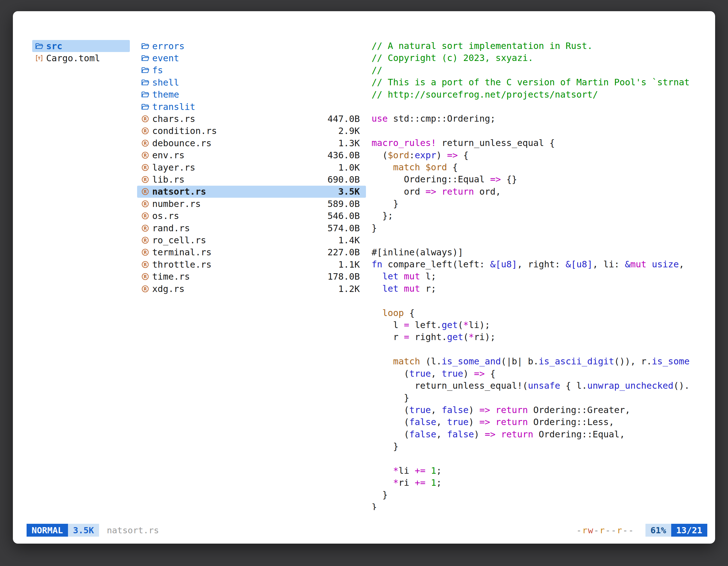 The image size is (728, 566). What do you see at coordinates (251, 119) in the screenshot?
I see `file-list-item: R chars.rs 447.0B` at bounding box center [251, 119].